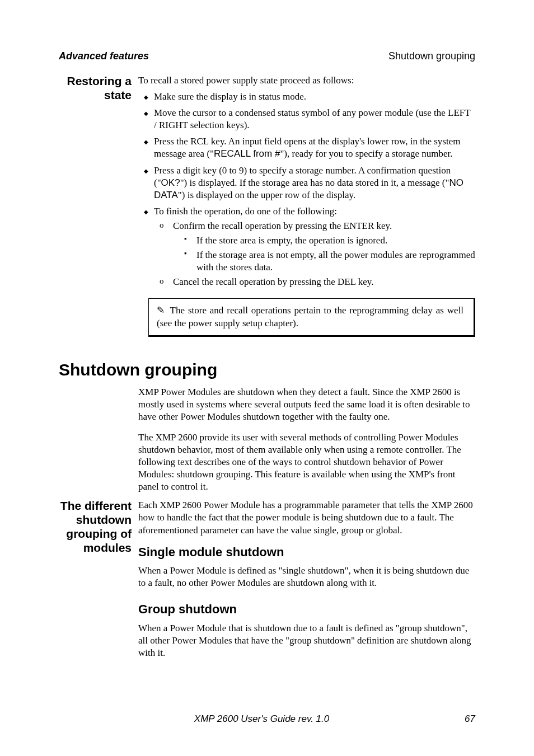 The image size is (534, 756). I want to click on paragraph: The XMP 2600 provide its user with sever…, so click(307, 462).